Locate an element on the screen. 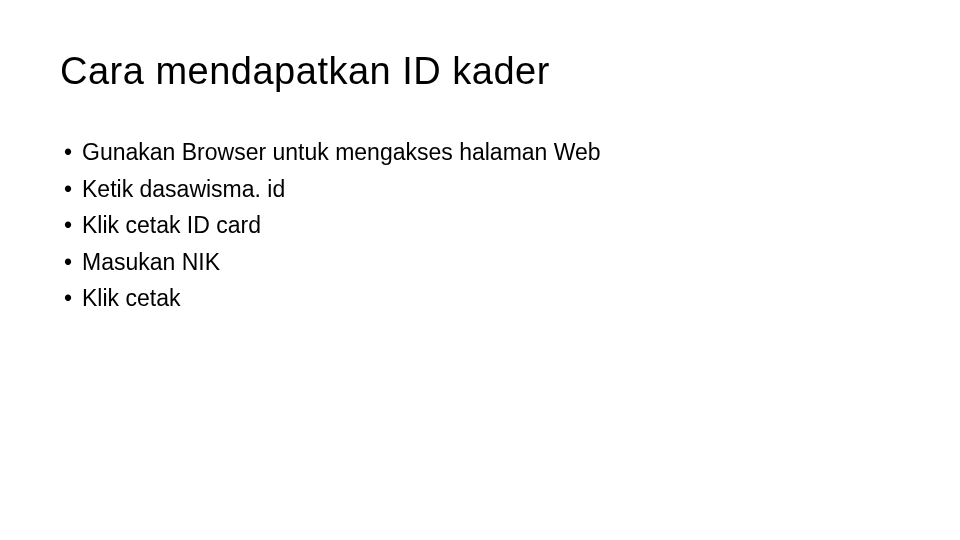 The height and width of the screenshot is (540, 960). list-item: Klik cetak ID card is located at coordinates (482, 226).